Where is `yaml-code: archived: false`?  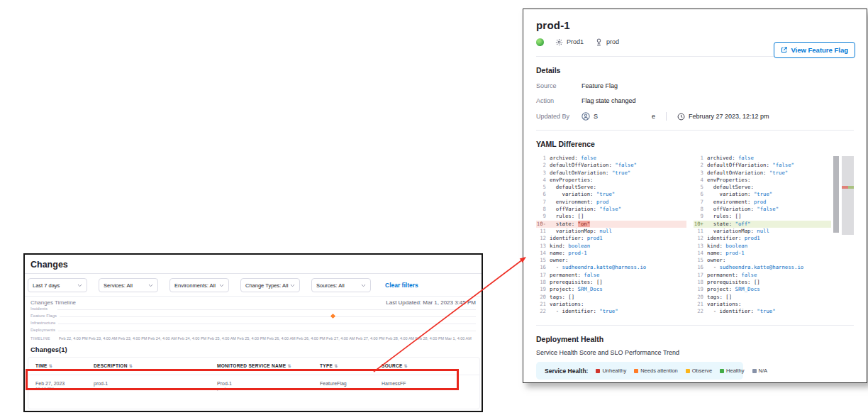
yaml-code: archived: false is located at coordinates (730, 158).